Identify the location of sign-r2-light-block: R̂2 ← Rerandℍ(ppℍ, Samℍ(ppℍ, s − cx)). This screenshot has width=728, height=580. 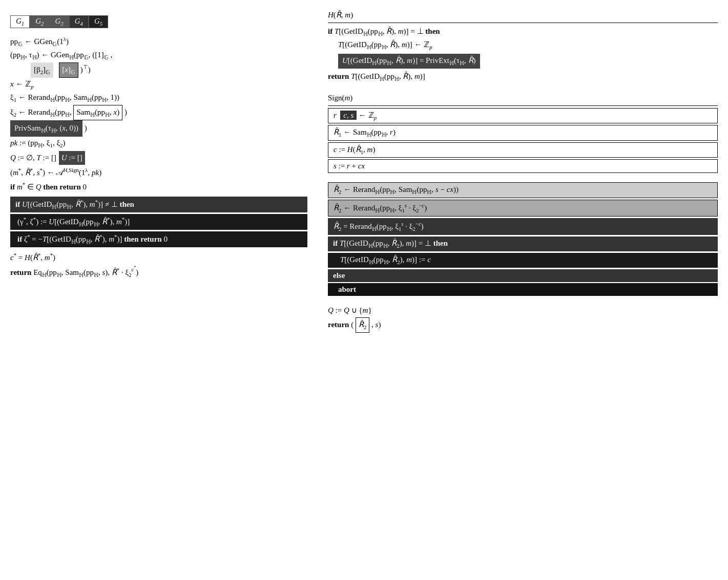
(523, 190).